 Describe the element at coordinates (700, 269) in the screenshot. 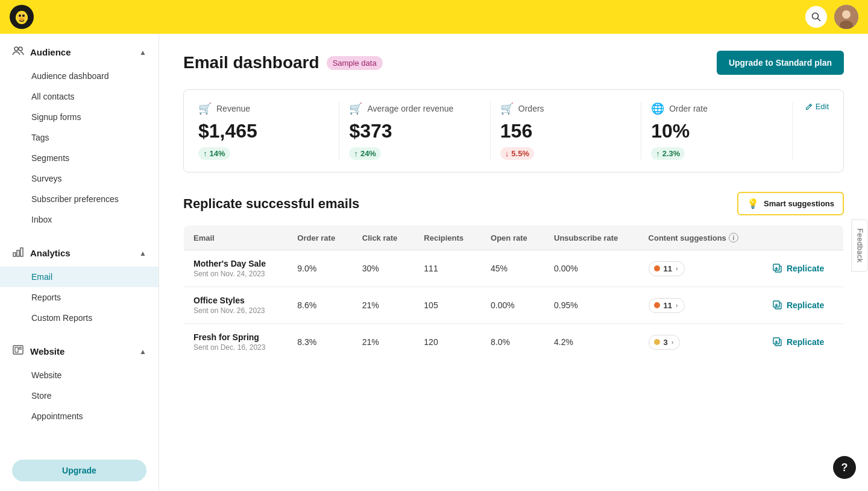

I see `cell-suggestions-0: 11 ›` at that location.